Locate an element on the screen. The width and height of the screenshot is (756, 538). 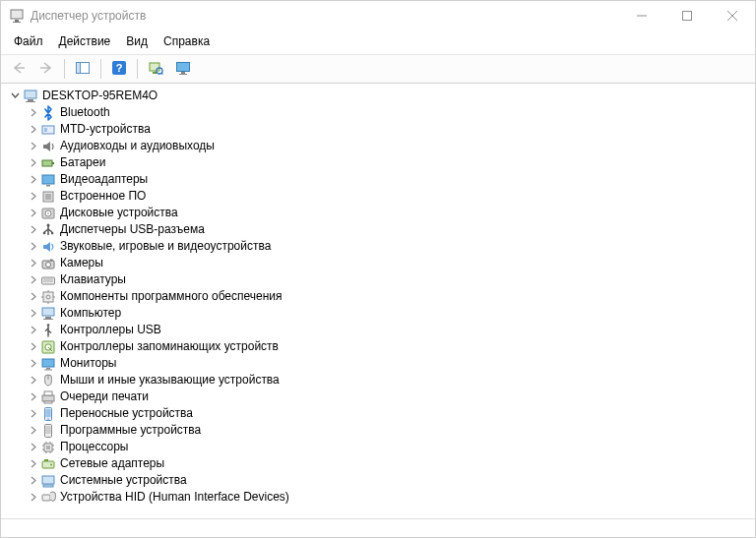
monitor-icon is located at coordinates (183, 69).